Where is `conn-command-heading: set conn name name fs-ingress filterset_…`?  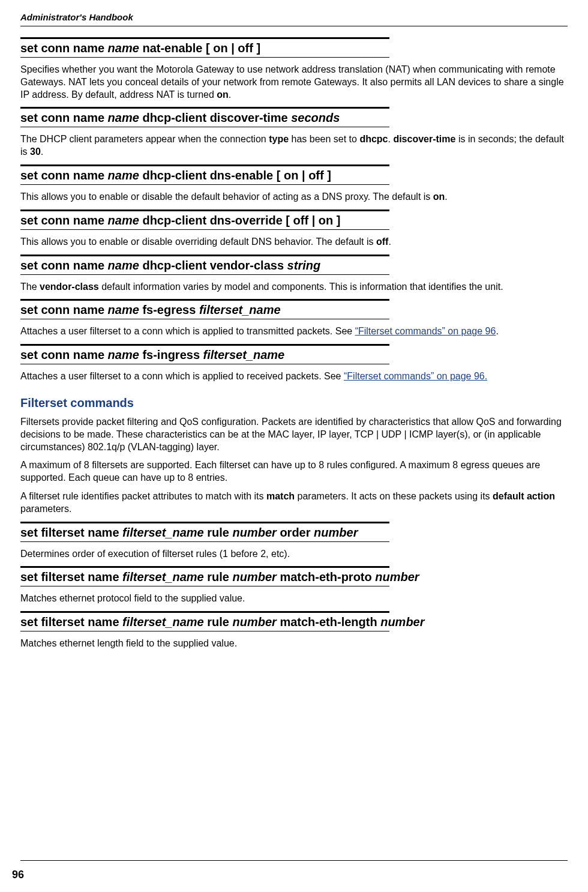 conn-command-heading: set conn name name fs-ingress filterset_… is located at coordinates (294, 355).